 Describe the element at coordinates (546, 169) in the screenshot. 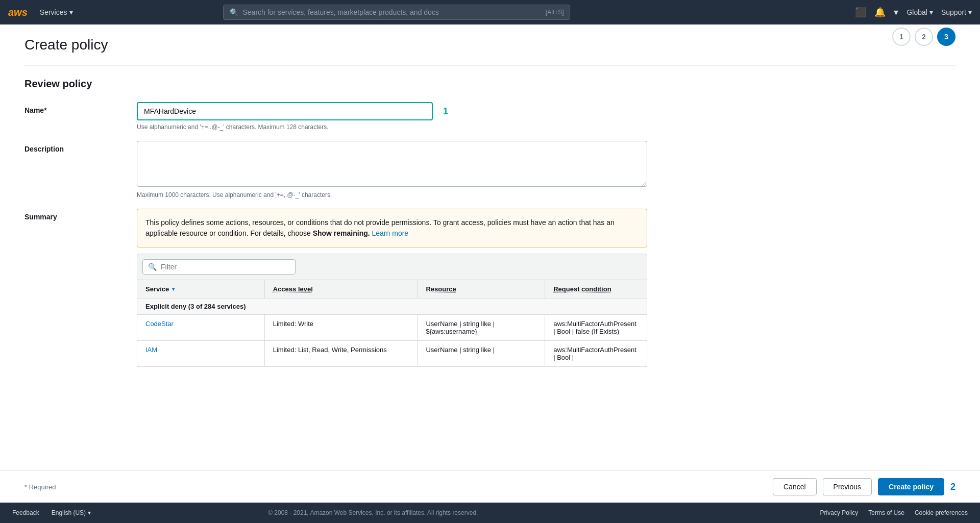

I see `description-field: Maximum 1000 characters. Use alphanumeri…` at that location.